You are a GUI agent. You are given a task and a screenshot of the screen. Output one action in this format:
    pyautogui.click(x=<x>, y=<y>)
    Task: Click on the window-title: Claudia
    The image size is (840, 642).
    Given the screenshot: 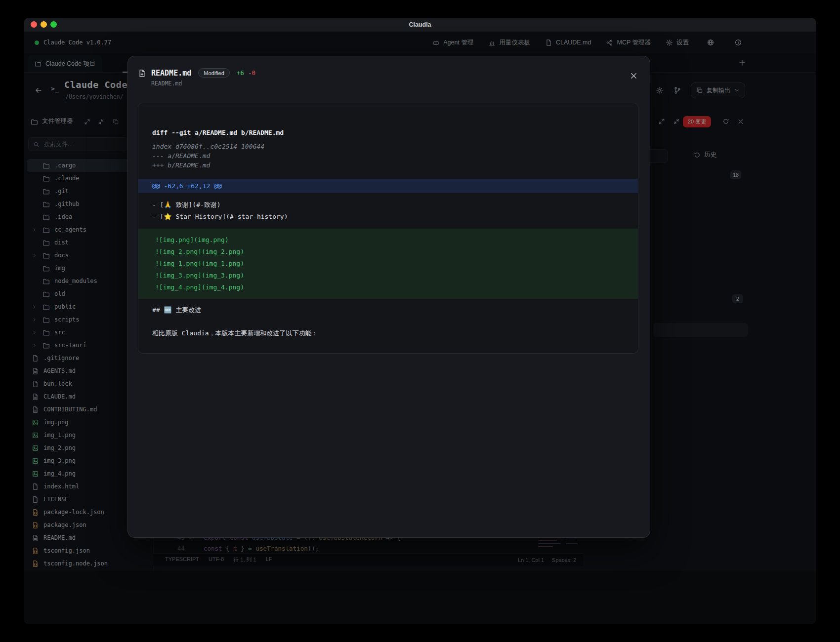 What is the action you would take?
    pyautogui.click(x=420, y=25)
    